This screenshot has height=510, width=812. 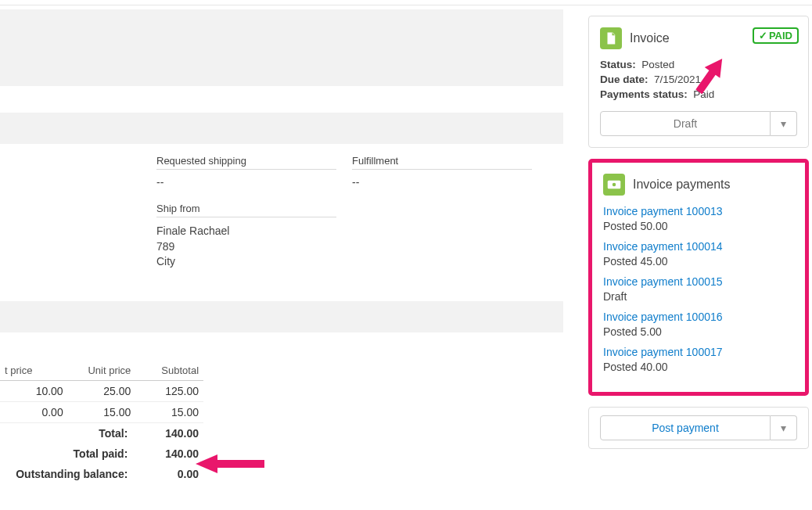 I want to click on status-label: Status:, so click(x=618, y=64).